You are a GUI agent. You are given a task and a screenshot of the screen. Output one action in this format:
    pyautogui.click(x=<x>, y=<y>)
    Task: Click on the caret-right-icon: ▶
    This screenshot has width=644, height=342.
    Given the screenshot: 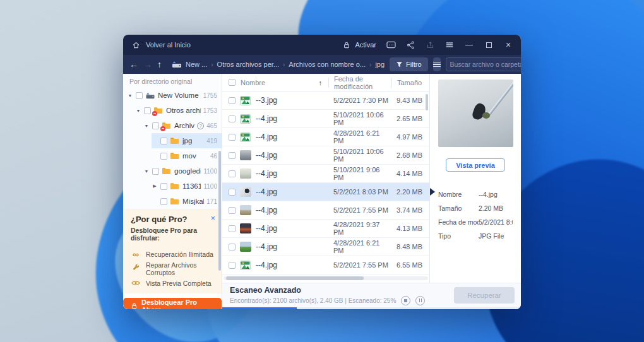 What is the action you would take?
    pyautogui.click(x=155, y=186)
    